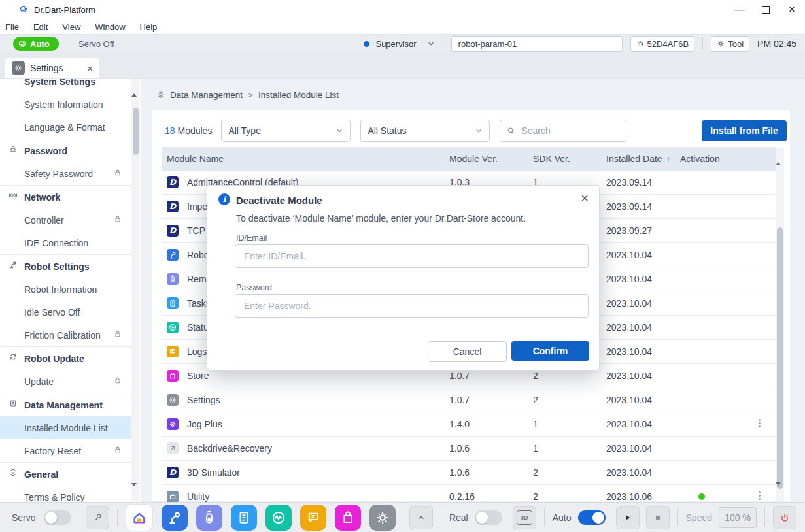  I want to click on dock-home-icon, so click(139, 518).